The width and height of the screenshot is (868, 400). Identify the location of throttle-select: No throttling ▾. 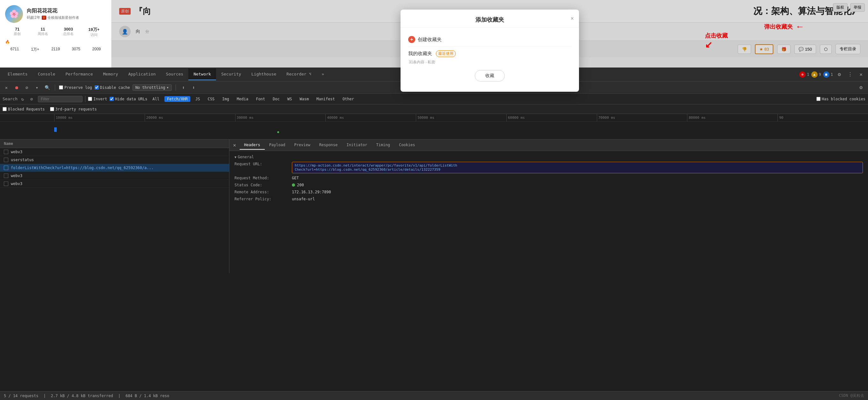
(152, 88).